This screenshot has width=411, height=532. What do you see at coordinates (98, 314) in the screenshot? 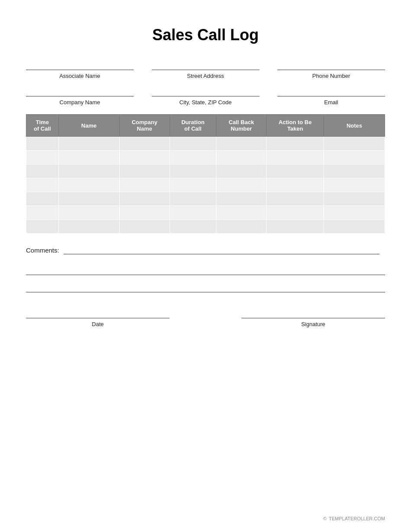
I see `date-line` at bounding box center [98, 314].